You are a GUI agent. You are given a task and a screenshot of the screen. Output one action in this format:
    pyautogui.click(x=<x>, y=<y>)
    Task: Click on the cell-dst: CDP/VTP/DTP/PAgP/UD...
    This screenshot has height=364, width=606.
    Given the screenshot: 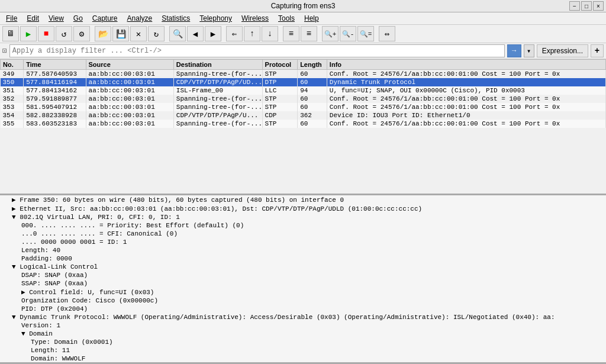 What is the action you would take?
    pyautogui.click(x=218, y=82)
    